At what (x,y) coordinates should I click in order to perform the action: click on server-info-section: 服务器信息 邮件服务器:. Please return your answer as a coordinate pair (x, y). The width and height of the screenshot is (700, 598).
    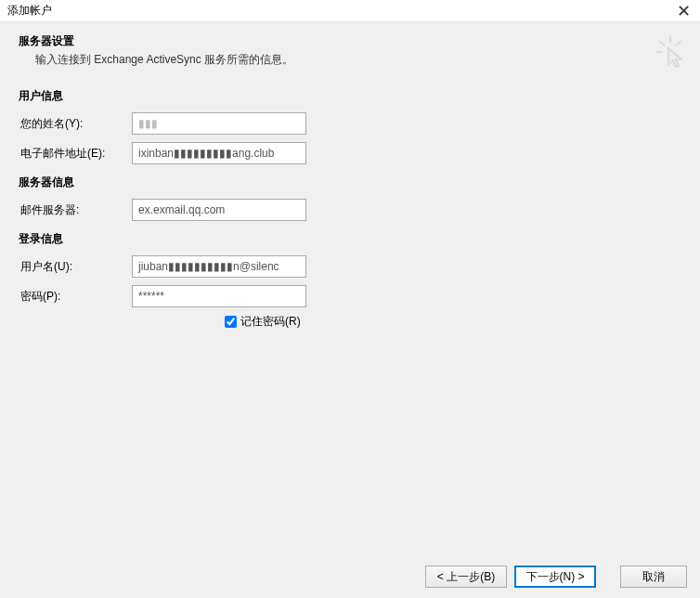
    Looking at the image, I should click on (350, 199).